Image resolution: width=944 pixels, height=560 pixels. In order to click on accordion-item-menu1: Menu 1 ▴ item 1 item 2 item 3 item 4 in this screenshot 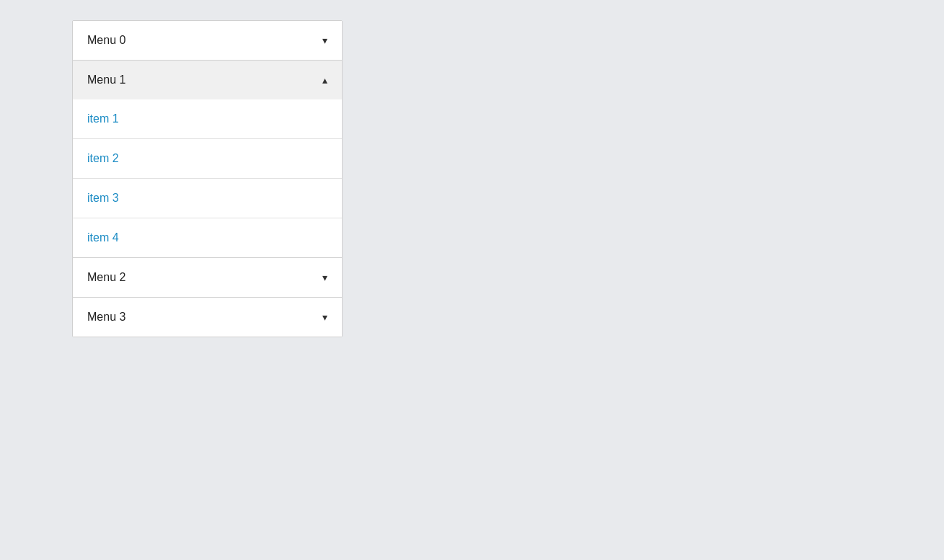, I will do `click(208, 159)`.